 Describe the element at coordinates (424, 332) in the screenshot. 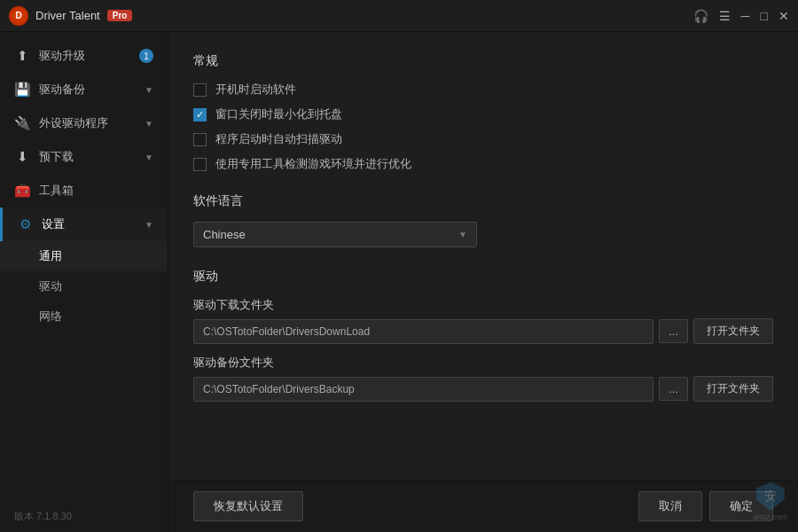

I see `download-folder-input` at that location.